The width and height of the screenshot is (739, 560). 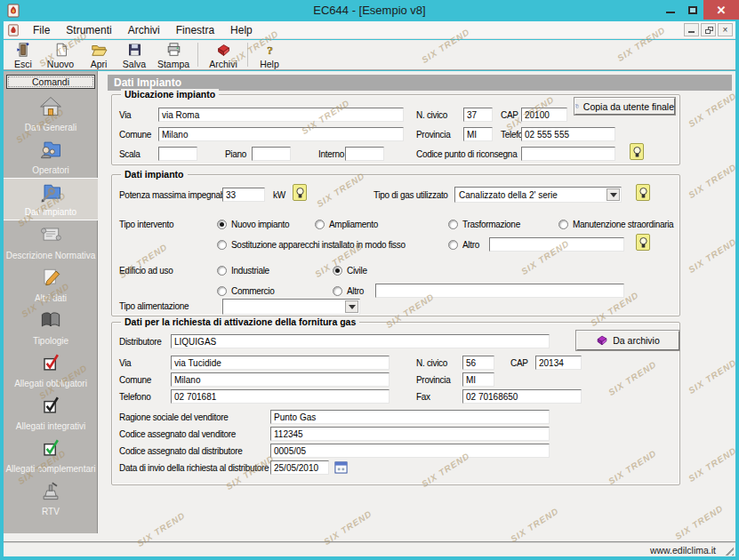 I want to click on edilclima-link: www.edilclima.it, so click(x=683, y=550).